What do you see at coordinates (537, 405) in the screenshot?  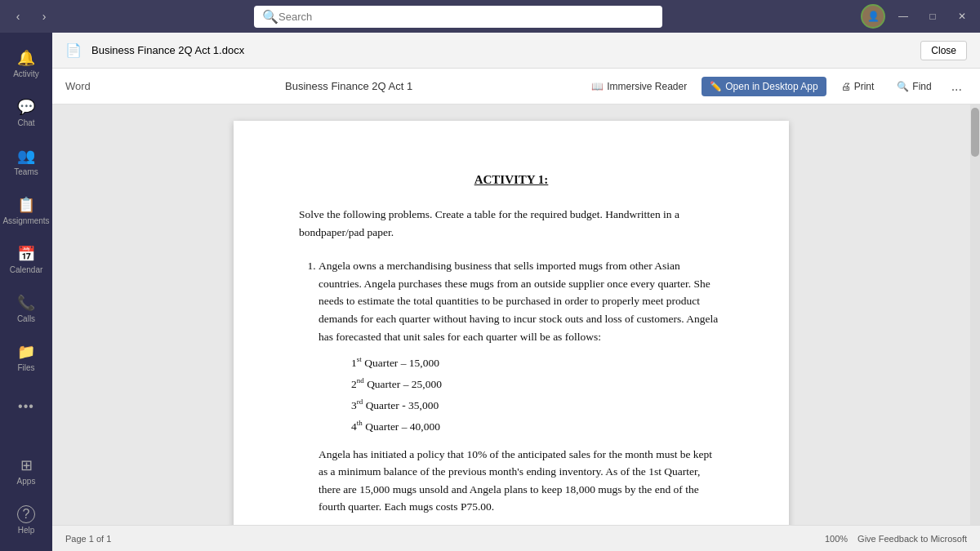 I see `quarter-3: 3rd Quarter - 35,000` at bounding box center [537, 405].